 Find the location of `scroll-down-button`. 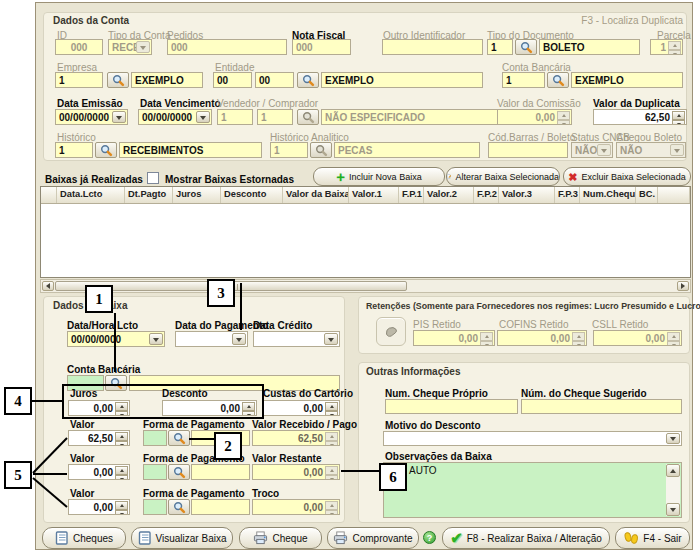

scroll-down-button is located at coordinates (673, 510).